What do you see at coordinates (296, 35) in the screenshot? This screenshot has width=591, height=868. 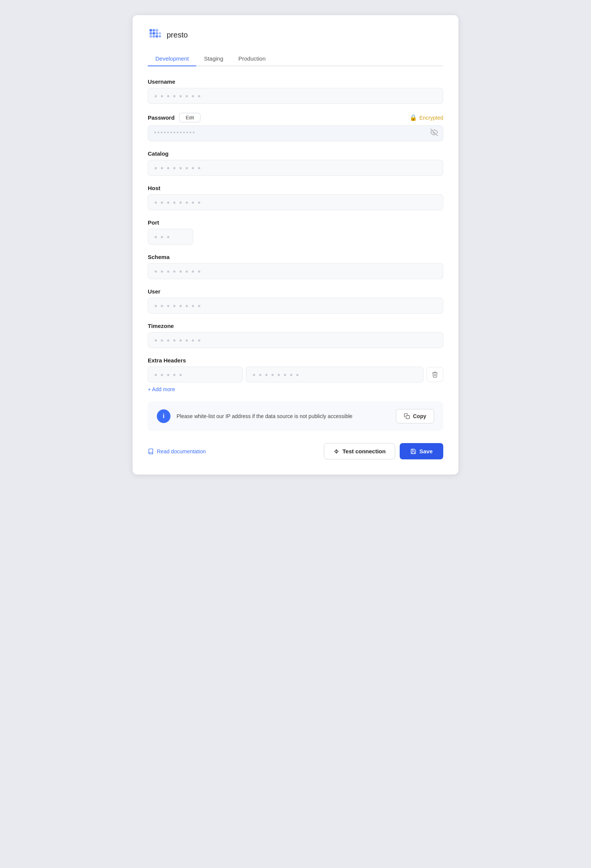 I see `logo-row: presto` at bounding box center [296, 35].